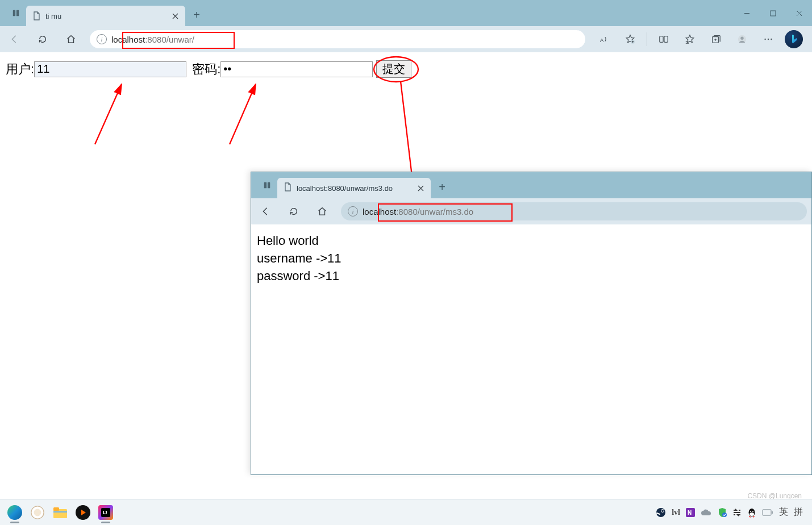 Image resolution: width=812 pixels, height=525 pixels. What do you see at coordinates (106, 16) in the screenshot?
I see `active-tab: ti mu` at bounding box center [106, 16].